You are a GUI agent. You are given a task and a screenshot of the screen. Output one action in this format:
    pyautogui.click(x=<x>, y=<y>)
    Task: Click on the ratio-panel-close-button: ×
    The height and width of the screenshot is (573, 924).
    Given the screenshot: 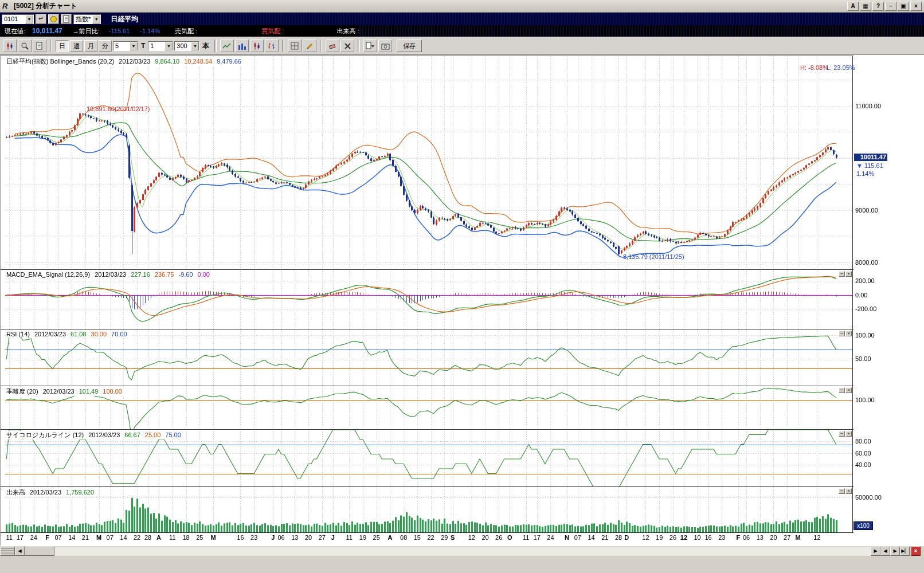 What is the action you would take?
    pyautogui.click(x=848, y=390)
    